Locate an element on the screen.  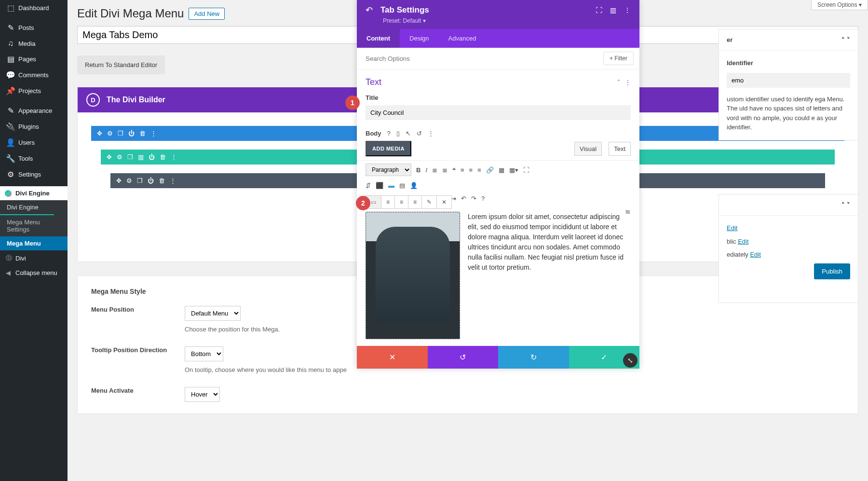
sidebar-item-posts: ✎Posts is located at coordinates (34, 28).